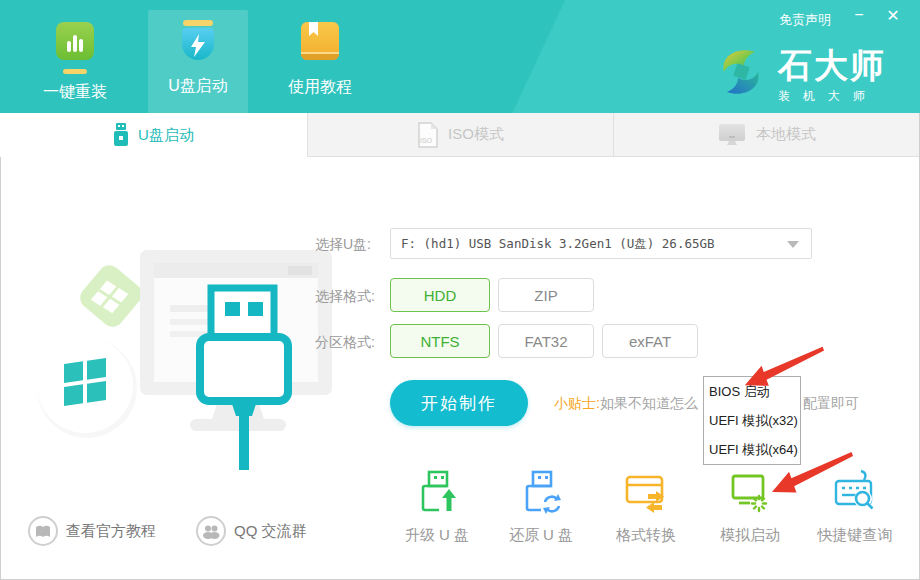  What do you see at coordinates (343, 245) in the screenshot?
I see `usb-select-label: 选择U盘:` at bounding box center [343, 245].